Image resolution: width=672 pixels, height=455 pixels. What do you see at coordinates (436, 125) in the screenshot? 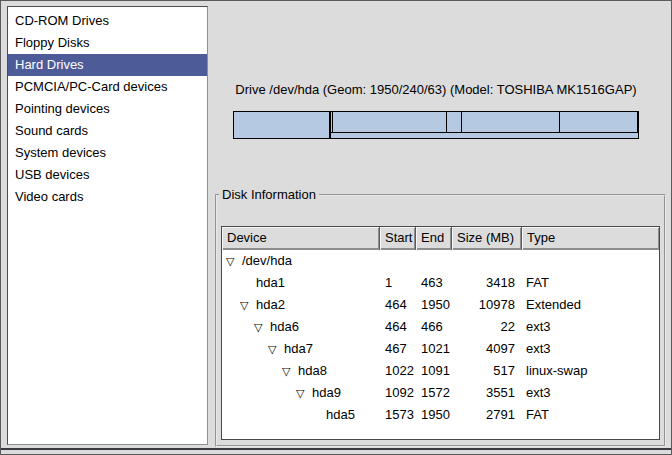
I see `partition-bar` at bounding box center [436, 125].